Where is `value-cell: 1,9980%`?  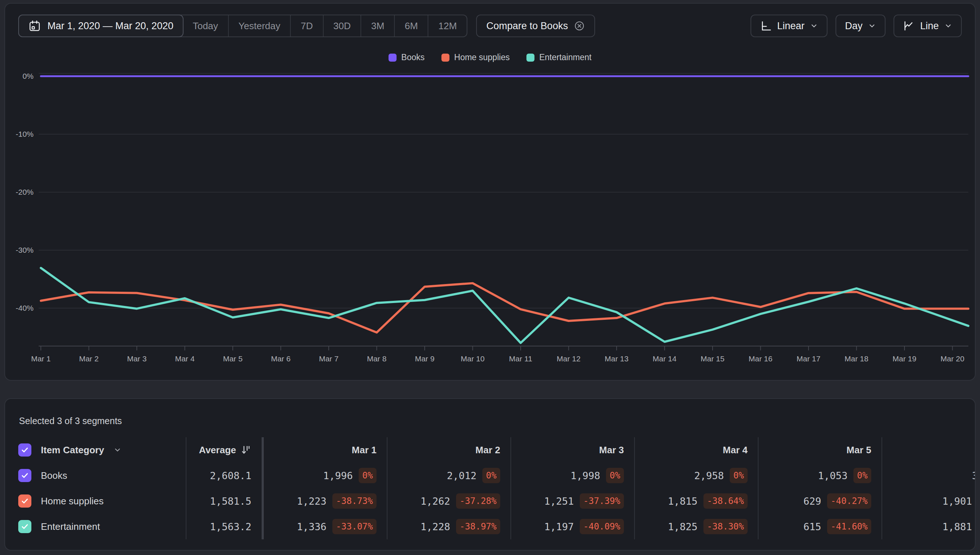
value-cell: 1,9980% is located at coordinates (573, 476).